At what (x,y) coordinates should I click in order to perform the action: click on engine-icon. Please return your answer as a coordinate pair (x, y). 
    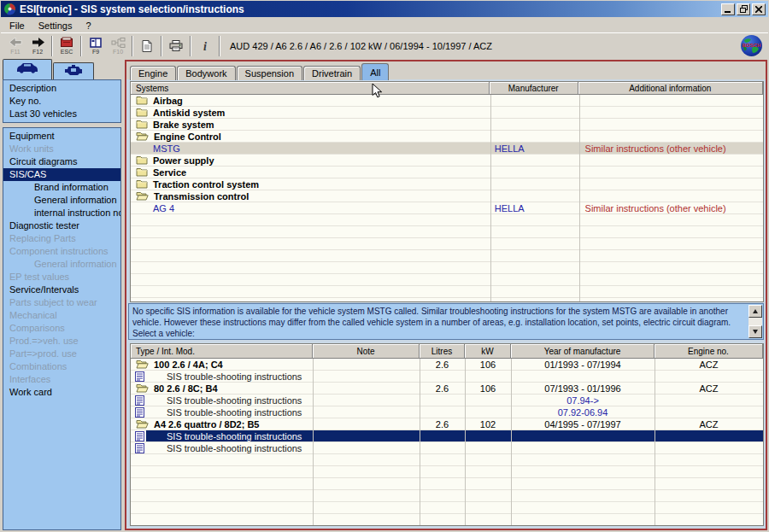
    Looking at the image, I should click on (73, 72).